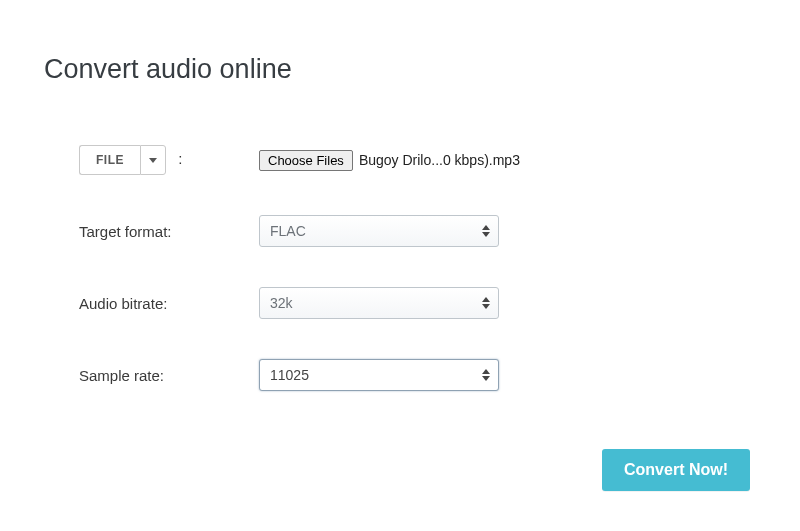  I want to click on target-format-value: FLAC, so click(288, 231).